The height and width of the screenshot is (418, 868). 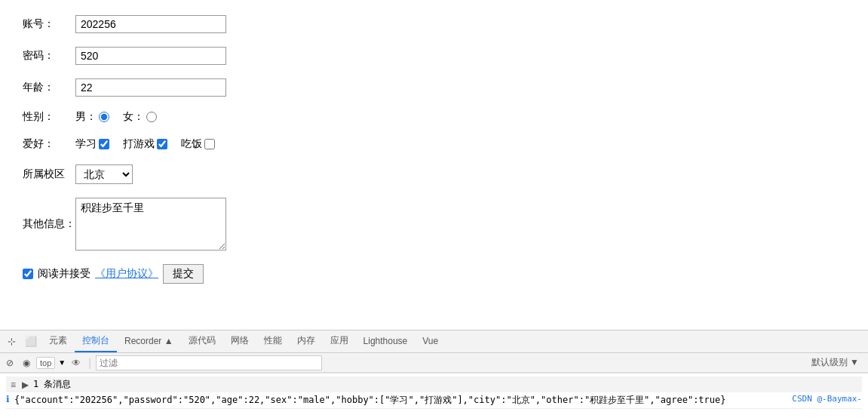 I want to click on tab-performance: 性能, so click(x=273, y=341).